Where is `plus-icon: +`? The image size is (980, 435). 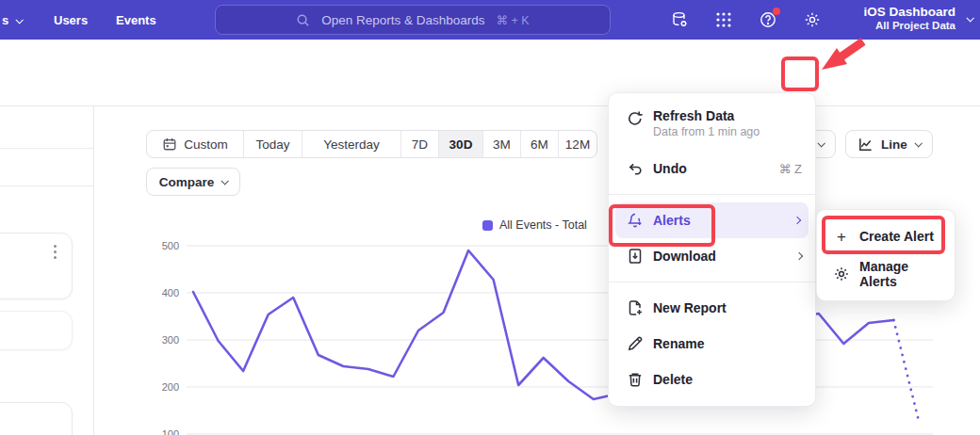 plus-icon: + is located at coordinates (841, 236).